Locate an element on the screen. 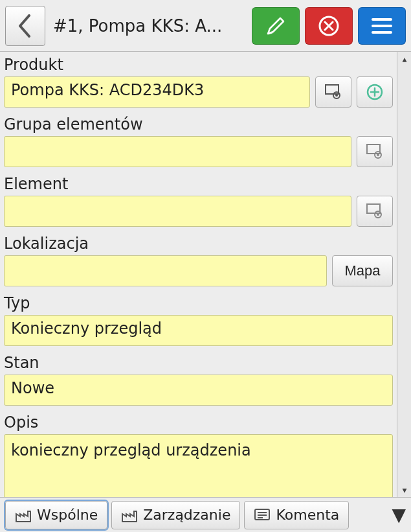  back-button is located at coordinates (25, 26).